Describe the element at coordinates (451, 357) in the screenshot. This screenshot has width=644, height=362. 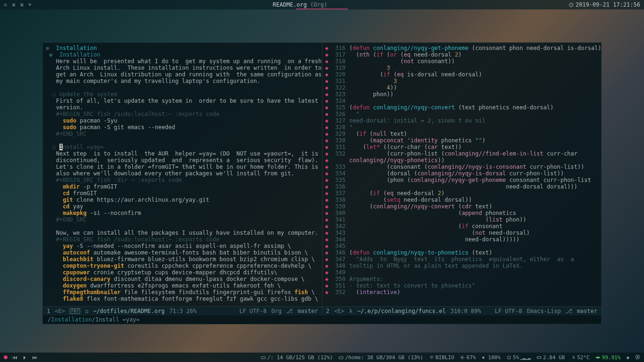
I see `taskbar-right: /: 14 GB/125 GB (12%) /home: 38 GB/304 G…` at that location.